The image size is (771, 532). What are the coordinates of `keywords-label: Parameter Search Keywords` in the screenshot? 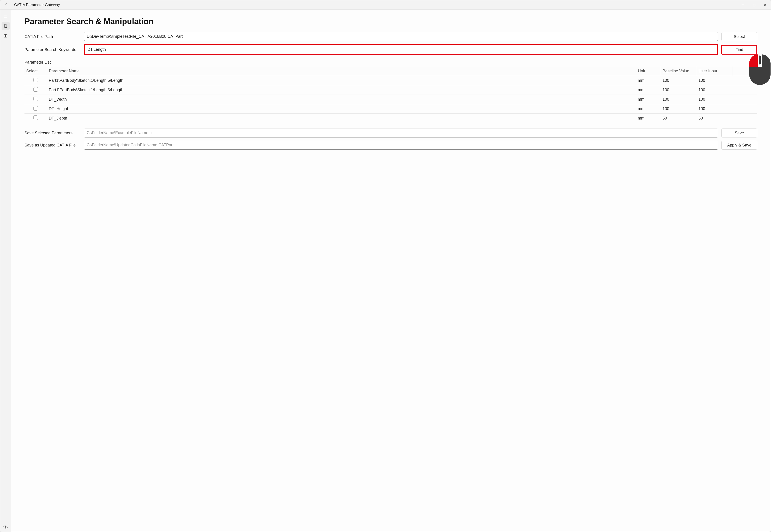 It's located at (53, 50).